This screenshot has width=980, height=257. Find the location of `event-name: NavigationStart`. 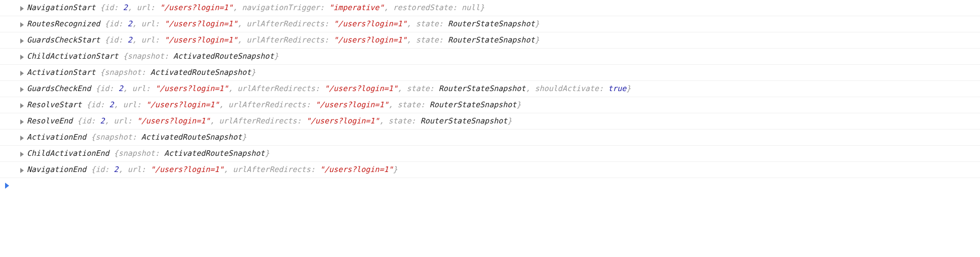

event-name: NavigationStart is located at coordinates (64, 8).